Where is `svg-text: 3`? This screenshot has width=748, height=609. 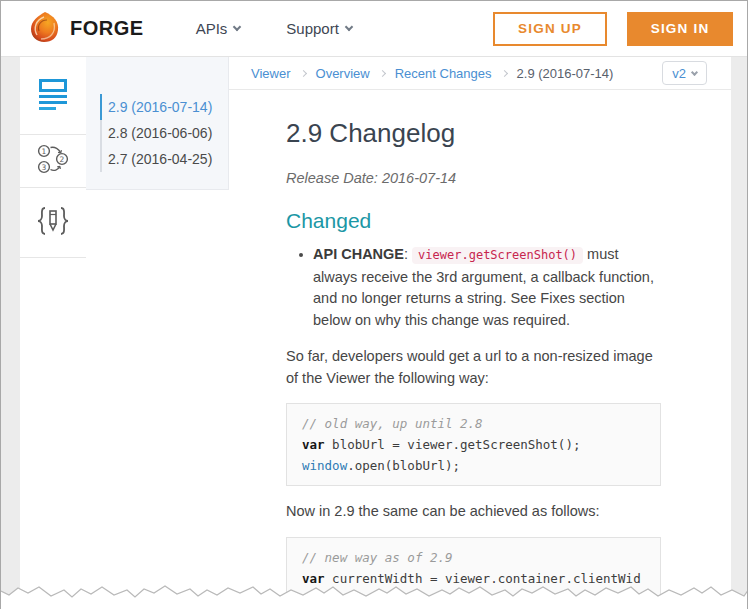
svg-text: 3 is located at coordinates (44, 168).